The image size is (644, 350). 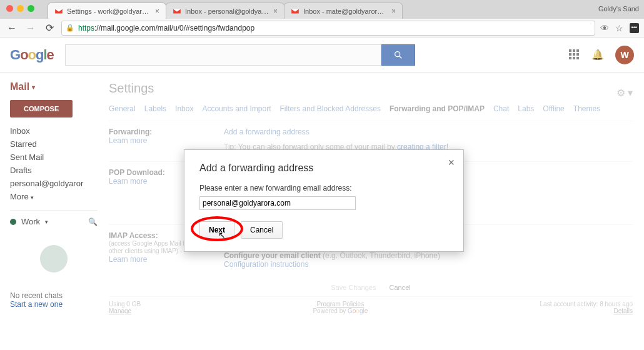 I want to click on modal-cancel-button: Cancel, so click(x=261, y=230).